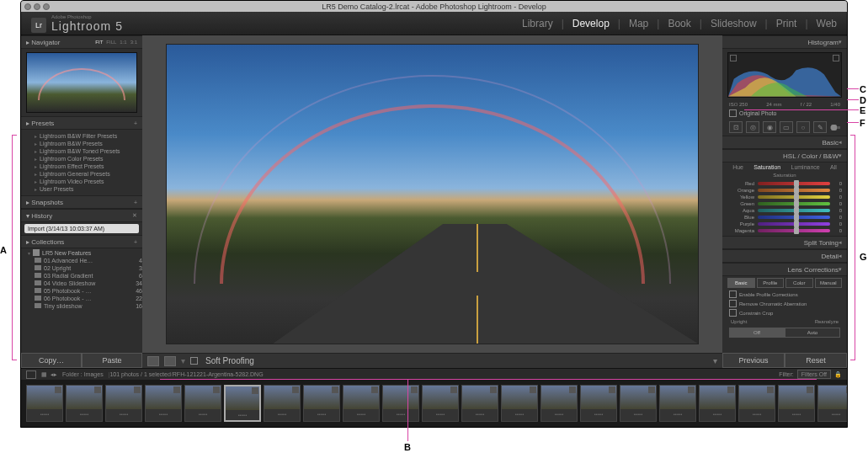 The image size is (868, 453). Describe the element at coordinates (785, 295) in the screenshot. I see `lens-check: Enable Profile Corrections` at that location.